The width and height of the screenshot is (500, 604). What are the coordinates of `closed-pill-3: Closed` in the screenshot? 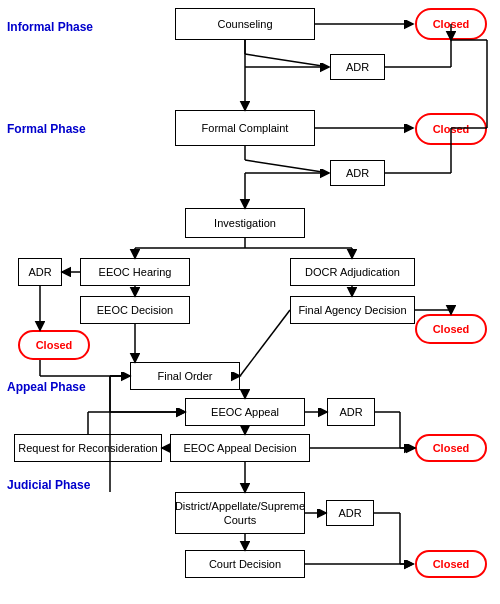 It's located at (54, 345).